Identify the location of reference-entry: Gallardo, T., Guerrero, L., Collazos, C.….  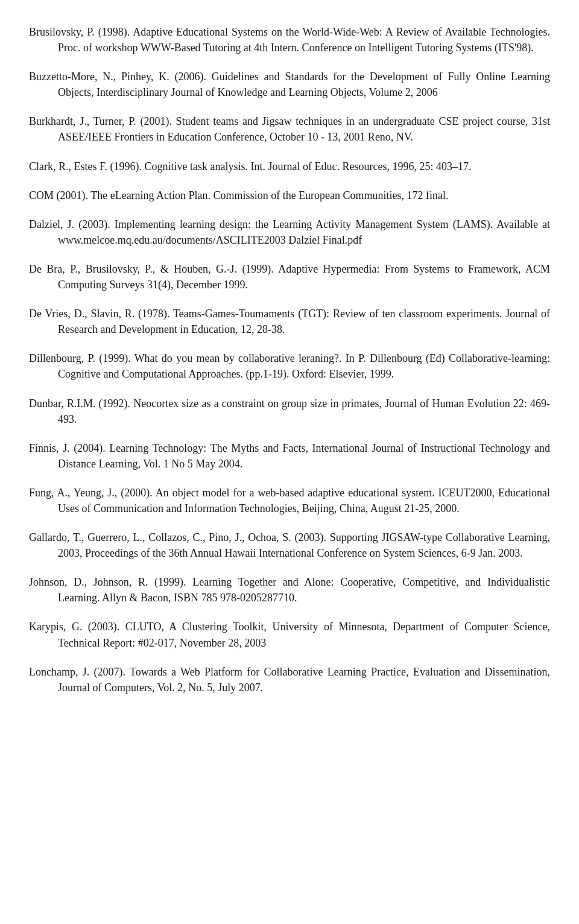
(290, 545).